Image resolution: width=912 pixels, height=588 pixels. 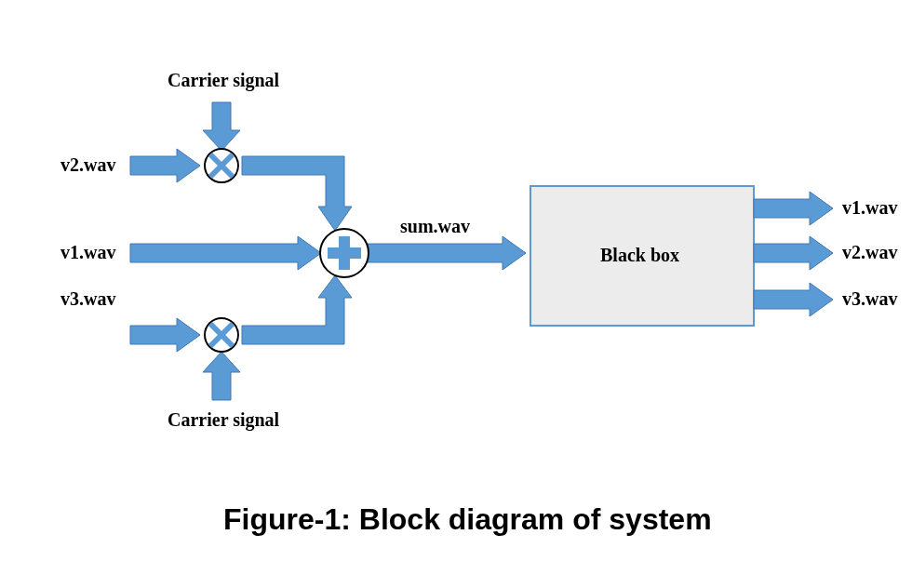 What do you see at coordinates (467, 519) in the screenshot?
I see `figure-caption: Figure-1: Block diagram of system` at bounding box center [467, 519].